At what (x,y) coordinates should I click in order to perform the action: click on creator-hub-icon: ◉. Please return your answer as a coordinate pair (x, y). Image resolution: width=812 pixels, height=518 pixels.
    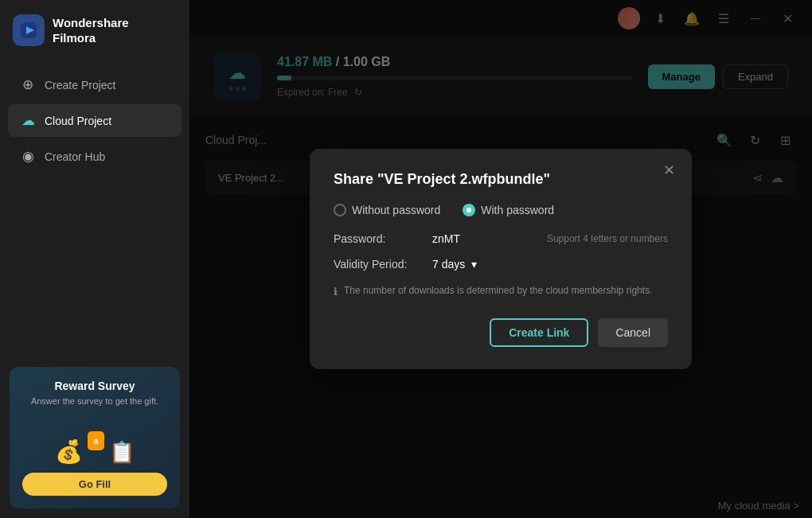
    Looking at the image, I should click on (28, 156).